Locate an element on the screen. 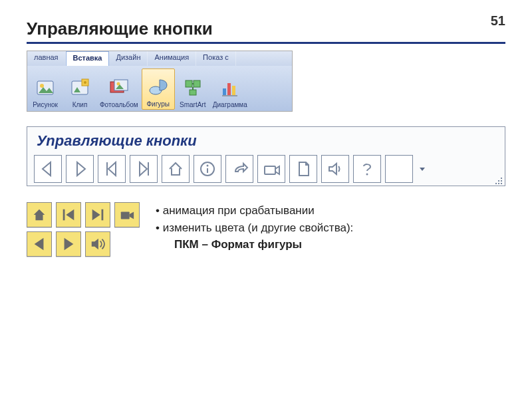 The image size is (532, 399). action-button-return is located at coordinates (239, 169).